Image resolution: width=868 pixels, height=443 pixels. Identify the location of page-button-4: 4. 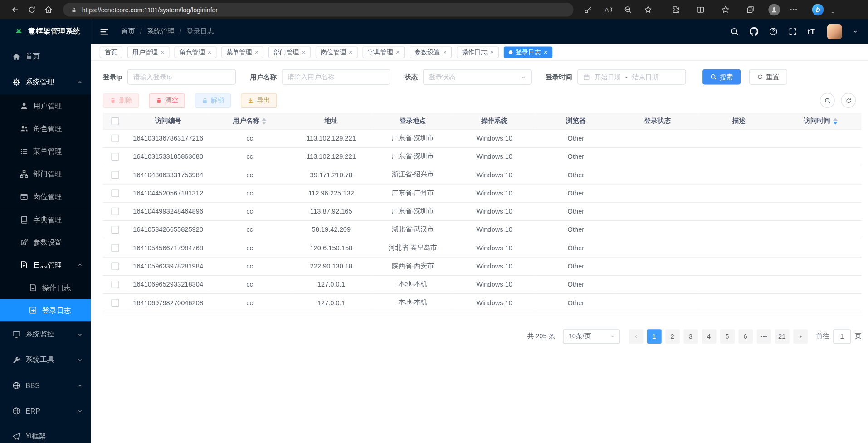
(709, 336).